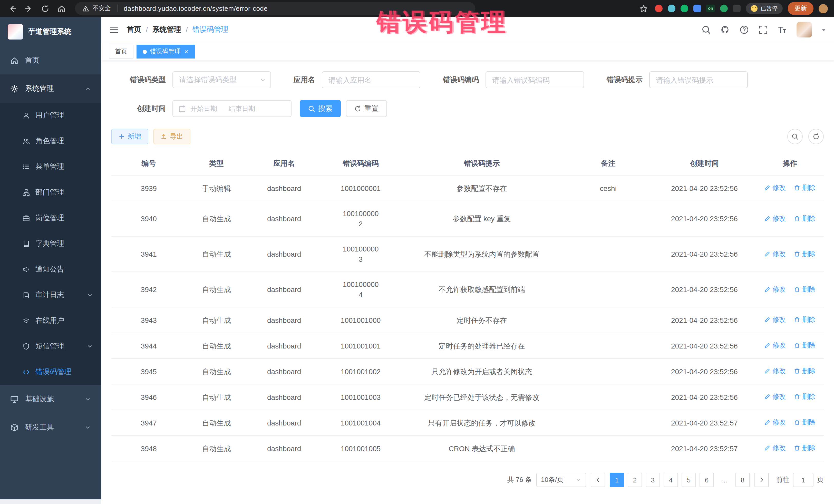 The image size is (834, 504). I want to click on table-search-toggle-button, so click(795, 137).